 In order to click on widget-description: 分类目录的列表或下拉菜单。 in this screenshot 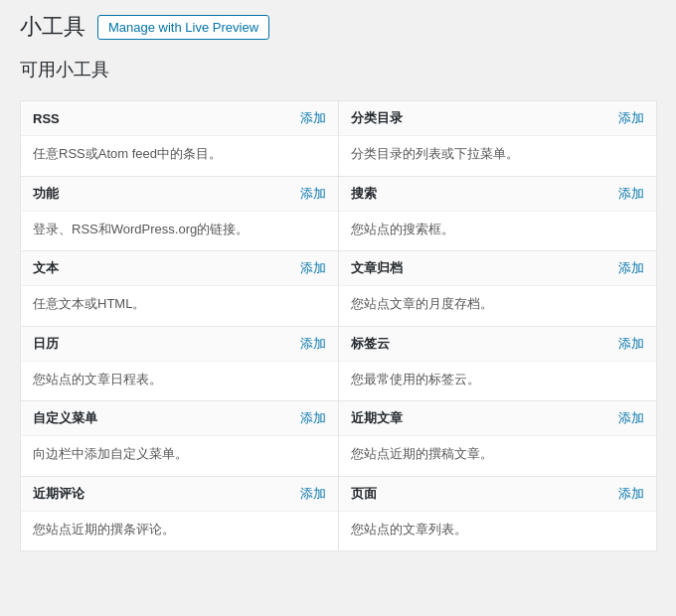, I will do `click(497, 156)`.